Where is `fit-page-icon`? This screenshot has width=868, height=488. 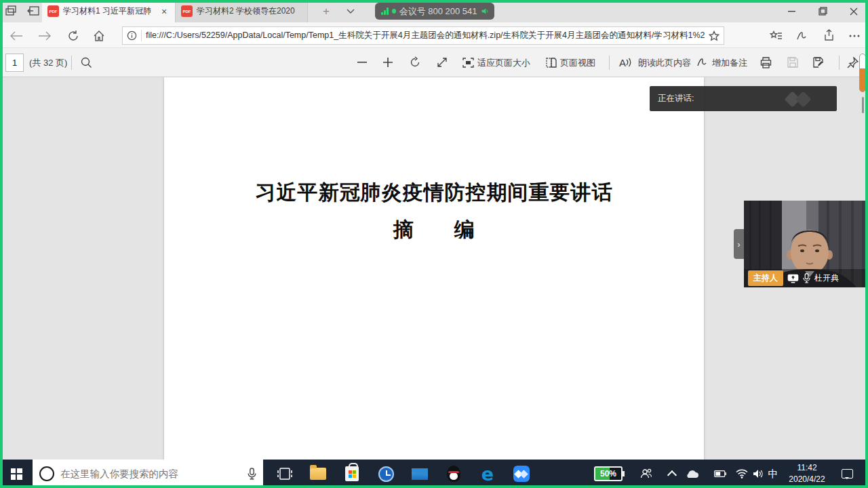 fit-page-icon is located at coordinates (468, 62).